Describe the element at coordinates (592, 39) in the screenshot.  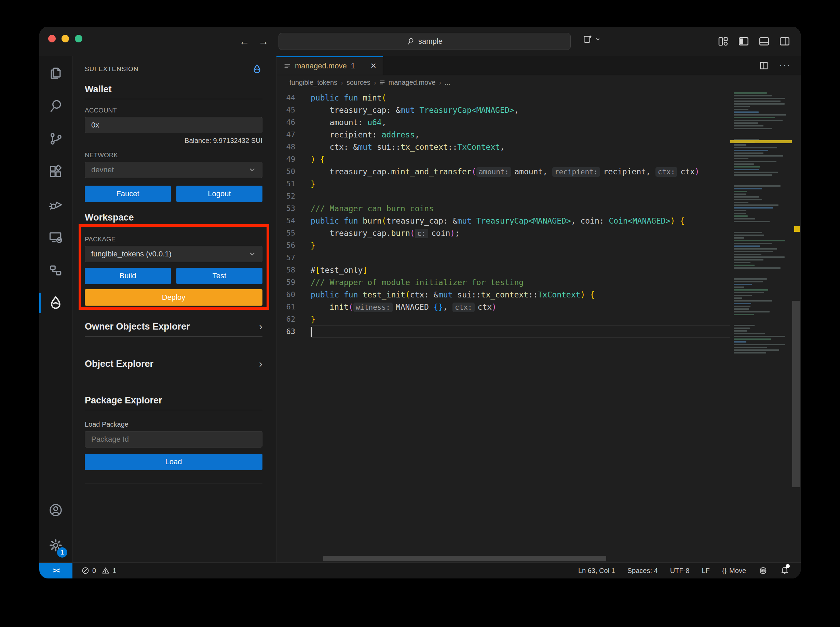
I see `customize-layout-dropdown` at that location.